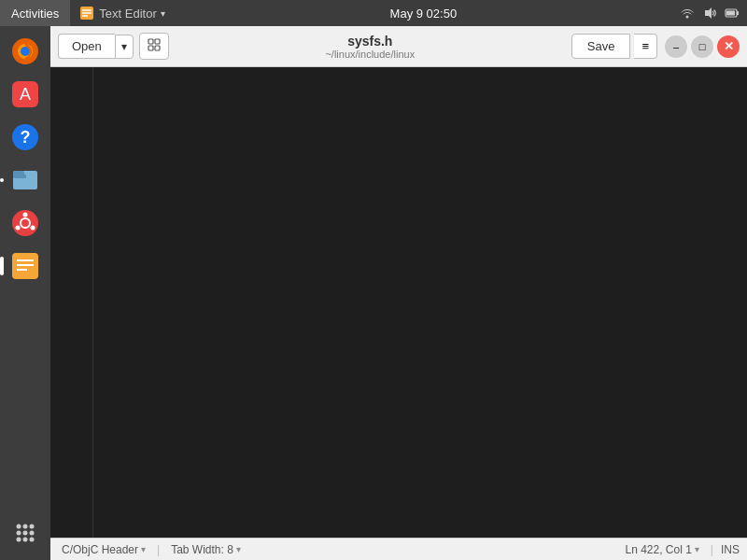  What do you see at coordinates (728, 47) in the screenshot?
I see `close-button: ✕` at bounding box center [728, 47].